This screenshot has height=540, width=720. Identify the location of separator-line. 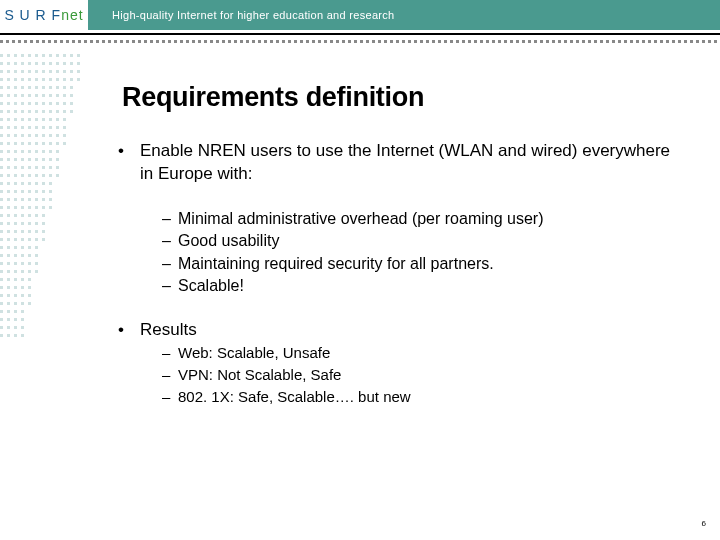
(360, 34).